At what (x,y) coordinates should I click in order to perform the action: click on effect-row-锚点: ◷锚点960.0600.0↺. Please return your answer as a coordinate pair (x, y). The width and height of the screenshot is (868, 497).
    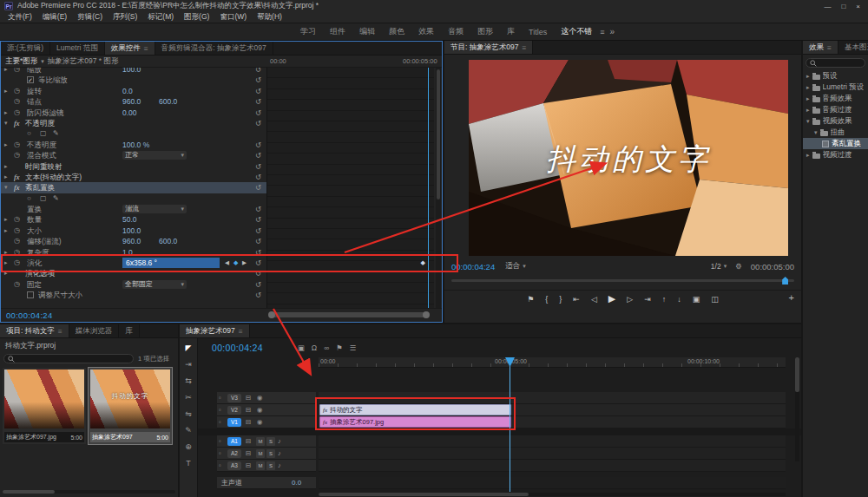
    Looking at the image, I should click on (134, 101).